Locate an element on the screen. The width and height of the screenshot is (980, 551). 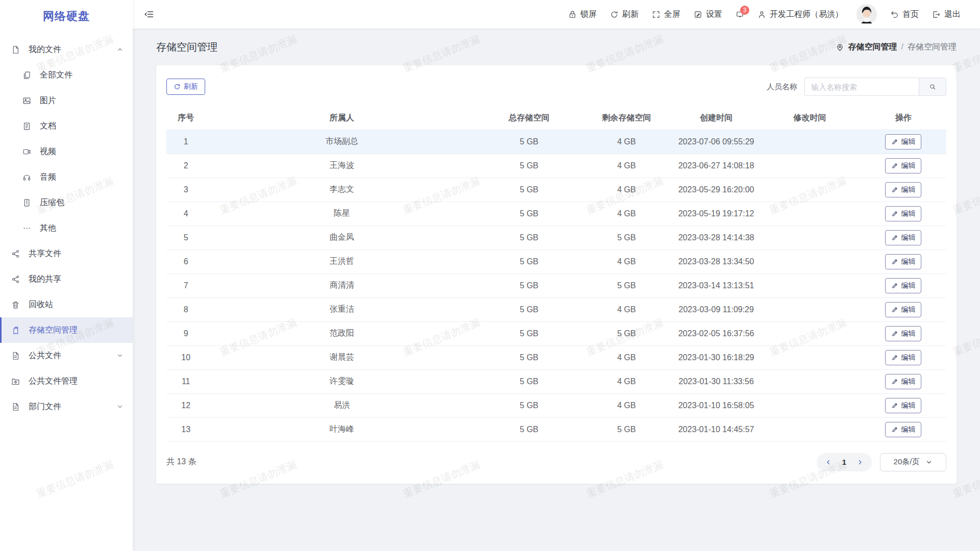
lock-screen-button: 锁屏 is located at coordinates (582, 14).